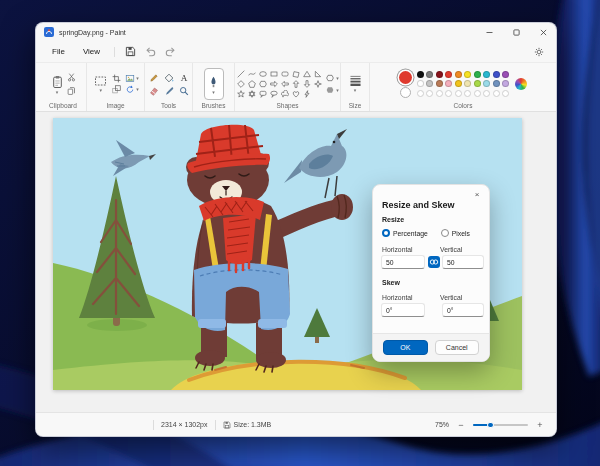  Describe the element at coordinates (477, 194) in the screenshot. I see `dialog-close-button: ×` at that location.